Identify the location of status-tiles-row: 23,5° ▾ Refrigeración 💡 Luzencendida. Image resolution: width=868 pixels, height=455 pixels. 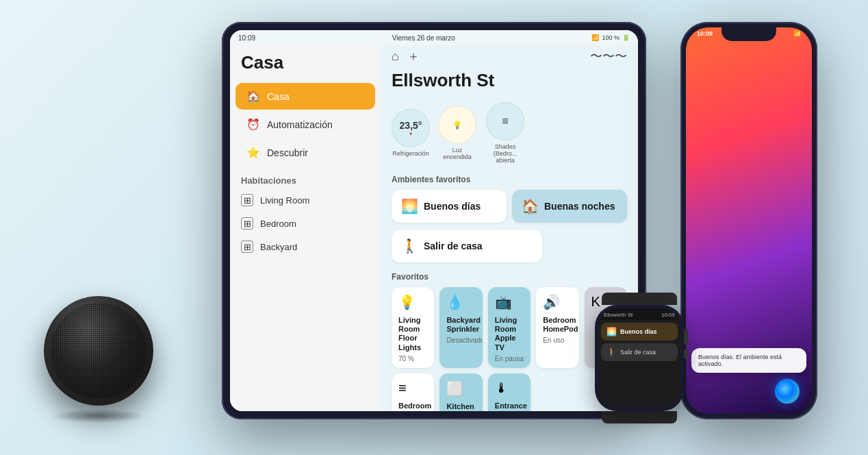
(509, 136).